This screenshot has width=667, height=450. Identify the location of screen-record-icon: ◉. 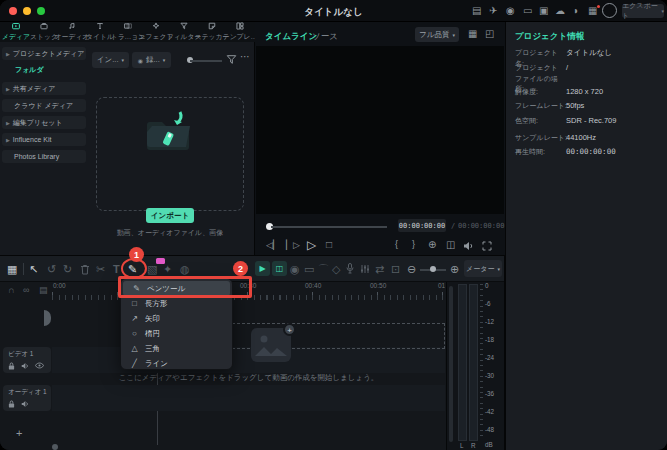
(510, 11).